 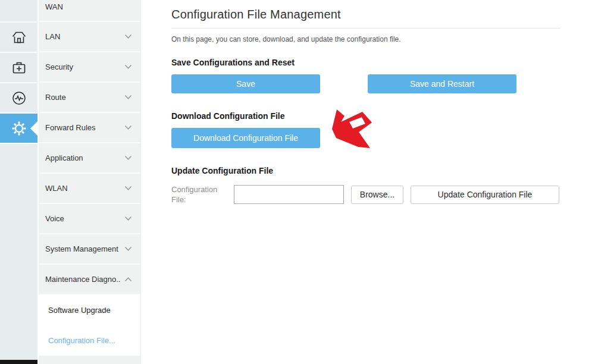 What do you see at coordinates (485, 195) in the screenshot?
I see `update-configuration-file-button: Update Configuration File` at bounding box center [485, 195].